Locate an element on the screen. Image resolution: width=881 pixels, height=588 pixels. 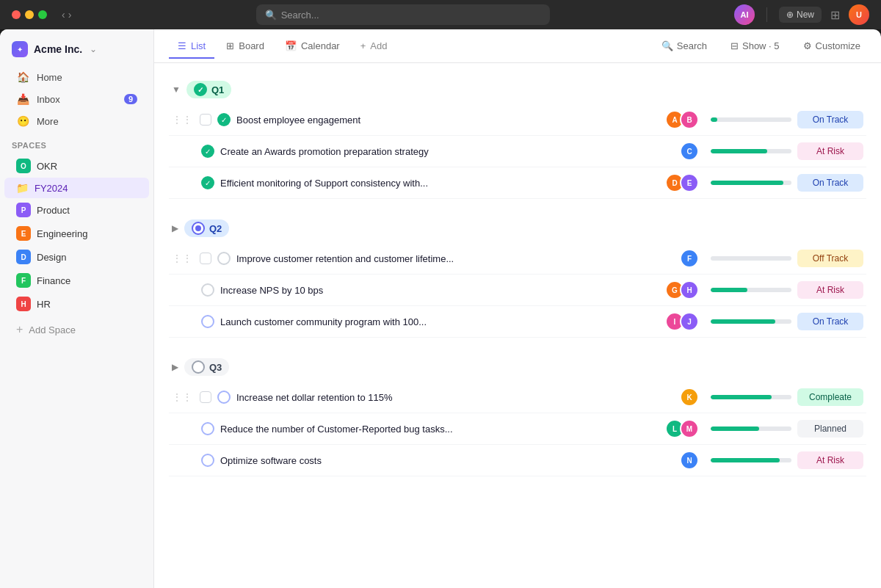
okr-title: Launch customer community program with 1… is located at coordinates (440, 322).